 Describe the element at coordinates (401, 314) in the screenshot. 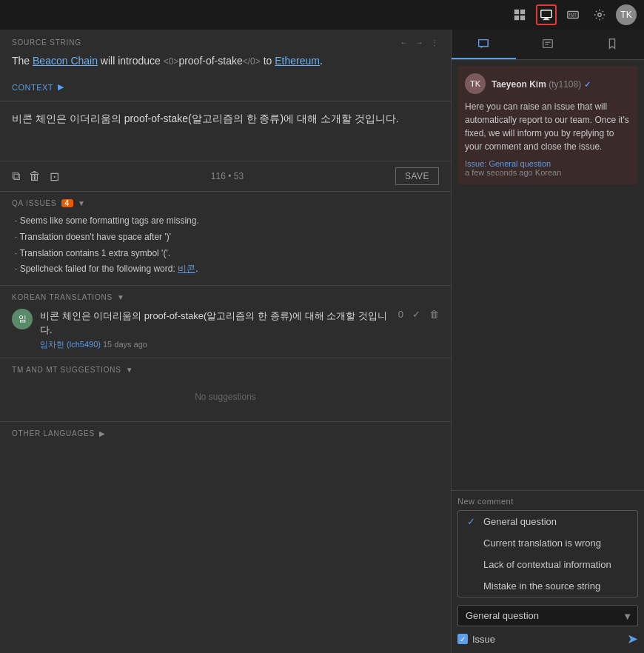

I see `vote-count: 0` at that location.